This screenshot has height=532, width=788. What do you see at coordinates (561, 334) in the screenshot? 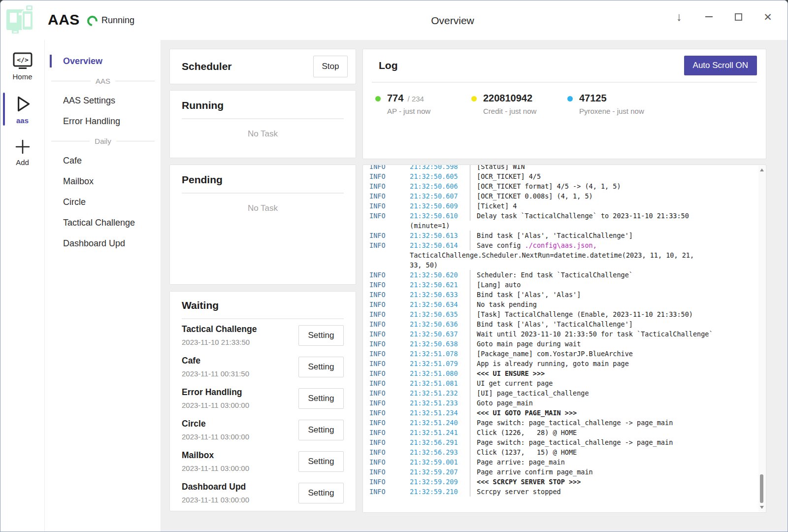
I see `log-line: INFO21:32:50.637Wait until 2023-11-10 21…` at bounding box center [561, 334].